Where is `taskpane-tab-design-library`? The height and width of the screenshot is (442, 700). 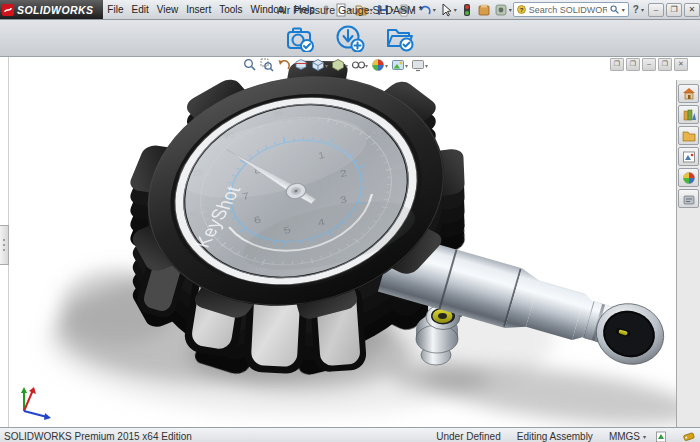 taskpane-tab-design-library is located at coordinates (688, 114).